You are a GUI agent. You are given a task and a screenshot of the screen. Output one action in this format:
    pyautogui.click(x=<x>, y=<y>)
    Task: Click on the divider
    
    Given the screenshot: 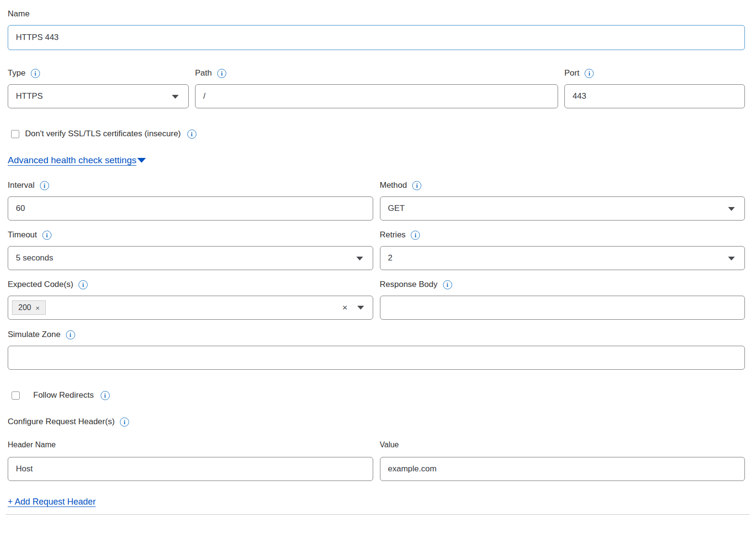 What is the action you would take?
    pyautogui.click(x=378, y=514)
    